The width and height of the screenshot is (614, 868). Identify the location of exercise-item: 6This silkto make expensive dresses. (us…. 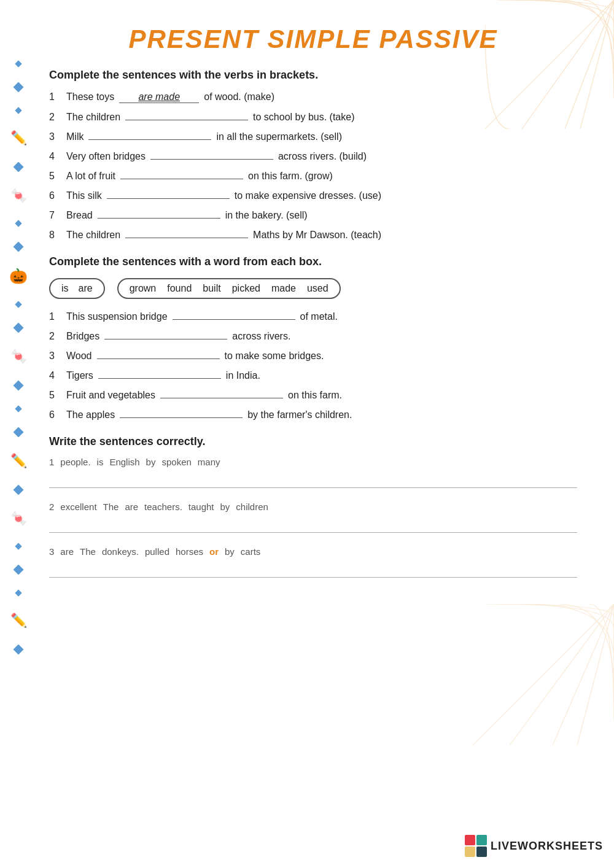
(313, 196).